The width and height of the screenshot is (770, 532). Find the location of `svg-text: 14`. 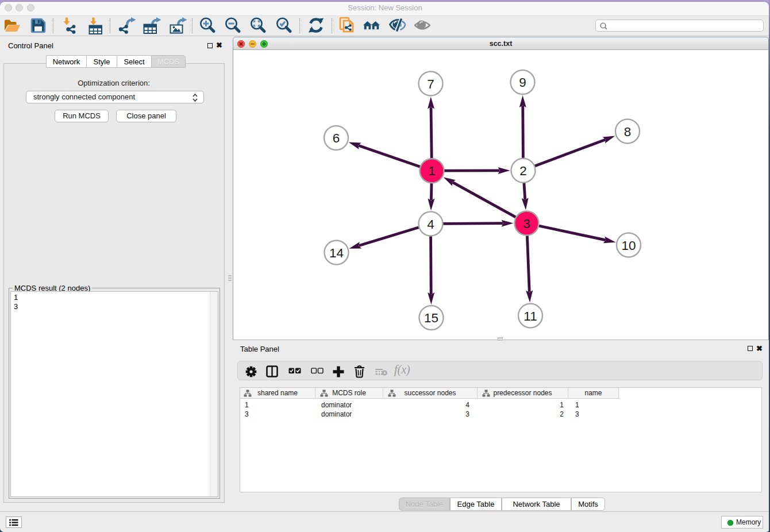

svg-text: 14 is located at coordinates (337, 253).